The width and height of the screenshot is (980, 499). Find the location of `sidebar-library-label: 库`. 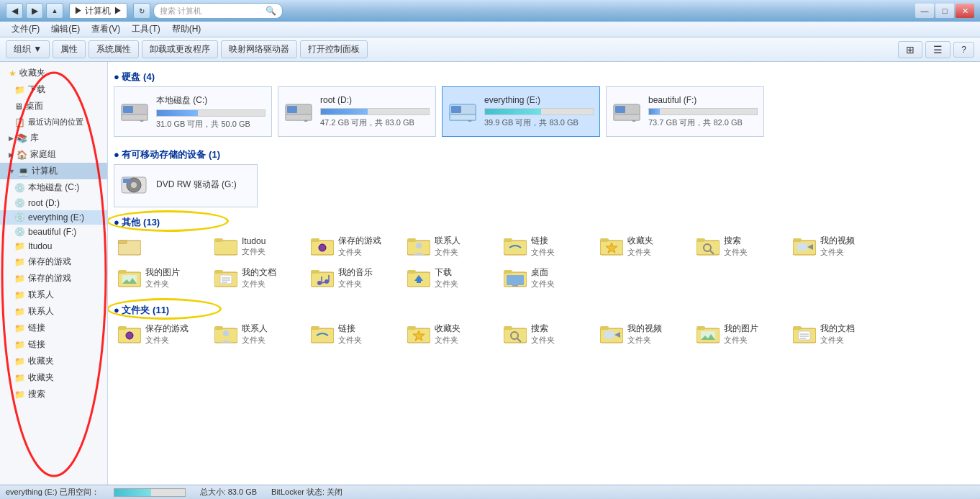

sidebar-library-label: 库 is located at coordinates (35, 138).